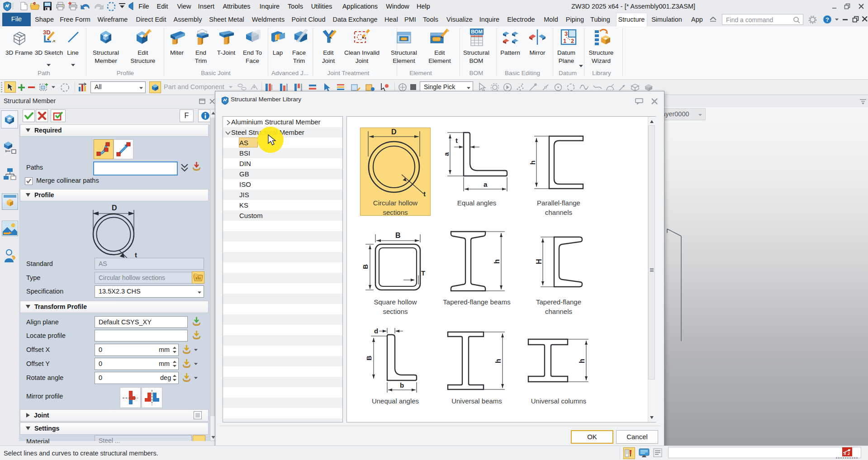  Describe the element at coordinates (573, 41) in the screenshot. I see `svg-text: 2` at that location.